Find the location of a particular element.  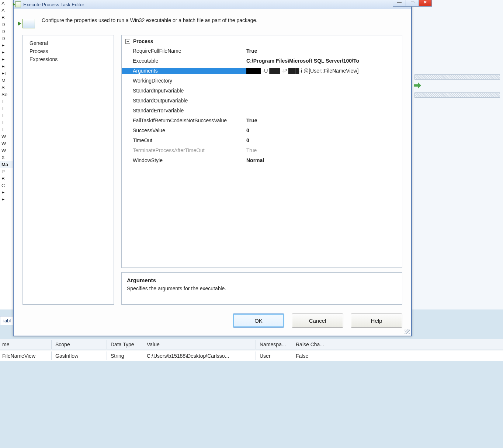

close-button: ✕ is located at coordinates (425, 3).